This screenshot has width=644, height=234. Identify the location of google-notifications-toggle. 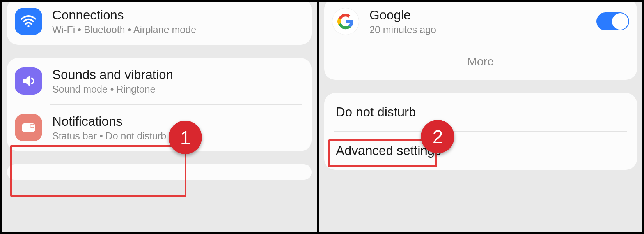
(613, 21).